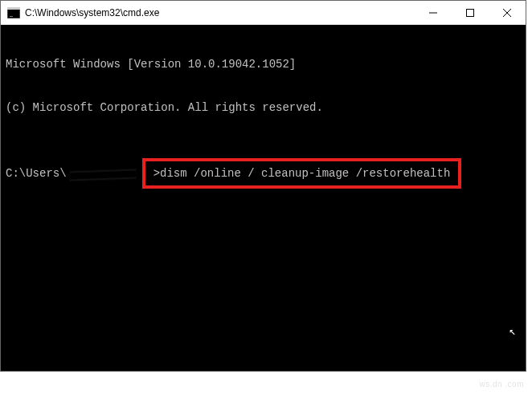 Image resolution: width=532 pixels, height=411 pixels. I want to click on command-text: >dism /online / cleanup-image /restorehe…, so click(302, 173).